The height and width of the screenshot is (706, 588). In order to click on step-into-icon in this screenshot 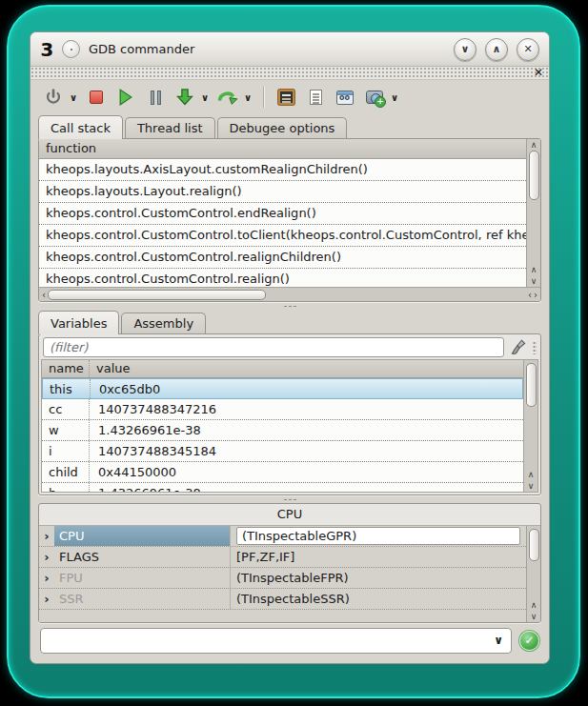, I will do `click(185, 97)`.